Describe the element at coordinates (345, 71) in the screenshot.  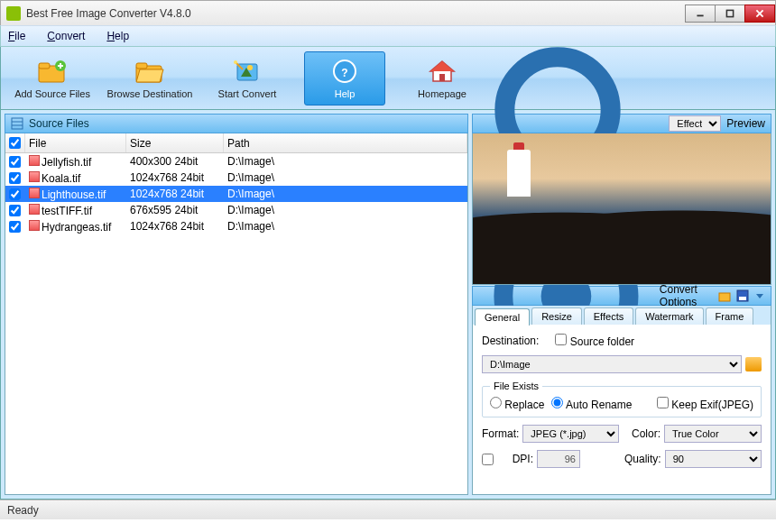
I see `help-icon: ?` at that location.